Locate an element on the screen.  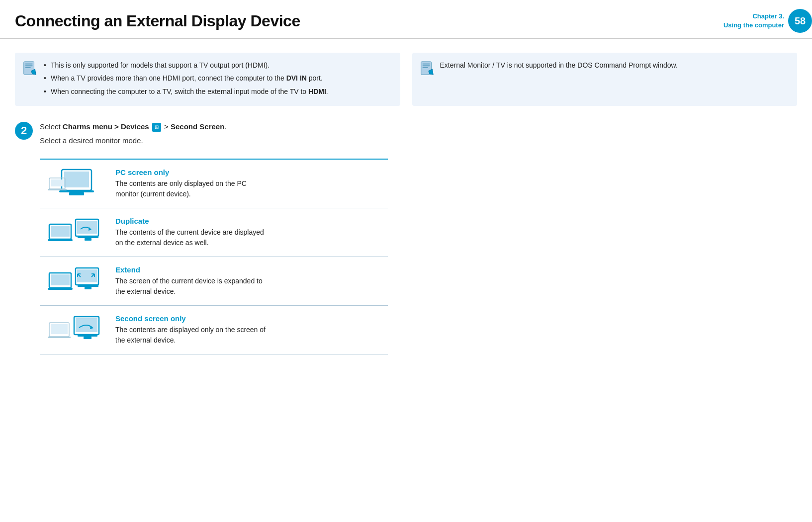
table-row: Second screen only The contents are disp… is located at coordinates (214, 330).